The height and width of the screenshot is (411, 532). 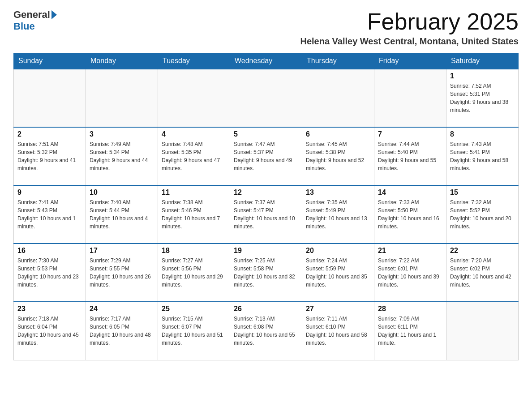 What do you see at coordinates (482, 193) in the screenshot?
I see `day-number: 15` at bounding box center [482, 193].